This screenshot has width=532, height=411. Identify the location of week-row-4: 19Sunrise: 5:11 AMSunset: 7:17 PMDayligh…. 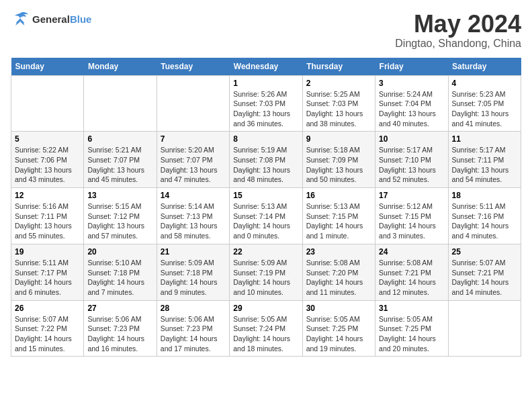
(266, 272).